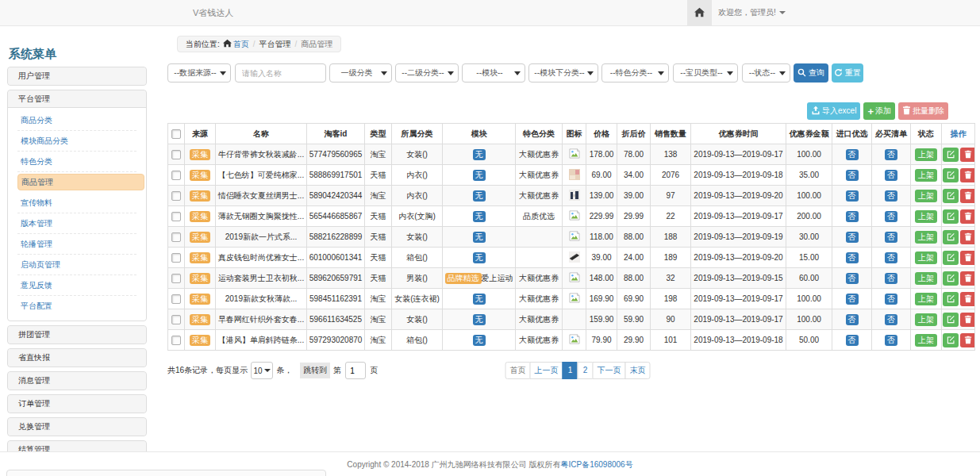  I want to click on filter-status-select: --状态--, so click(767, 73).